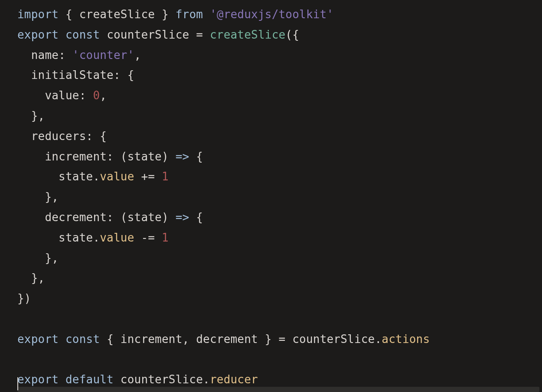 The image size is (542, 392). Describe the element at coordinates (89, 379) in the screenshot. I see `code-token: default` at that location.